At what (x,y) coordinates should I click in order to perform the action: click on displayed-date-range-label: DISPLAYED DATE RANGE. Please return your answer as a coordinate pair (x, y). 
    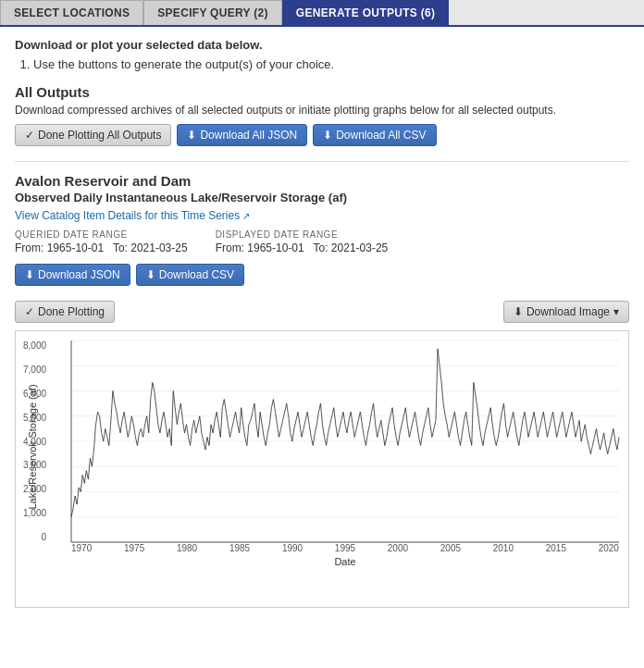
    Looking at the image, I should click on (302, 235).